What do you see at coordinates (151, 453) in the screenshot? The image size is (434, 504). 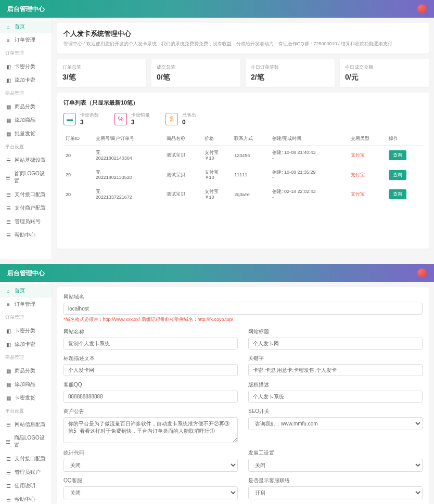 I see `sort-label: 统计代码` at bounding box center [151, 453].